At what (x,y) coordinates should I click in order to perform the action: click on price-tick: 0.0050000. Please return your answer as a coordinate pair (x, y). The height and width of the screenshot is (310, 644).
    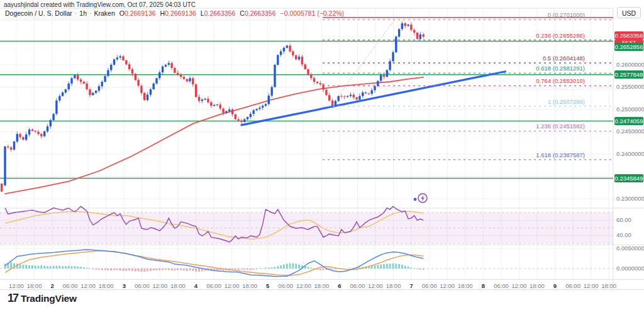
    Looking at the image, I should click on (630, 248).